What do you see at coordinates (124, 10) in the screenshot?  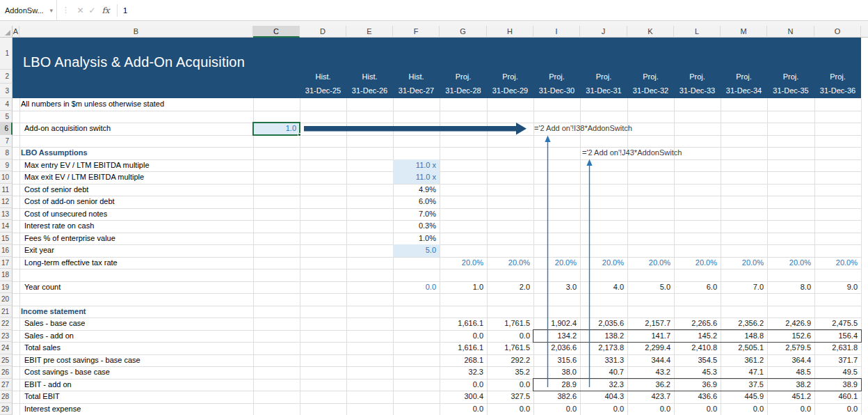 I see `formula-input: 1` at bounding box center [124, 10].